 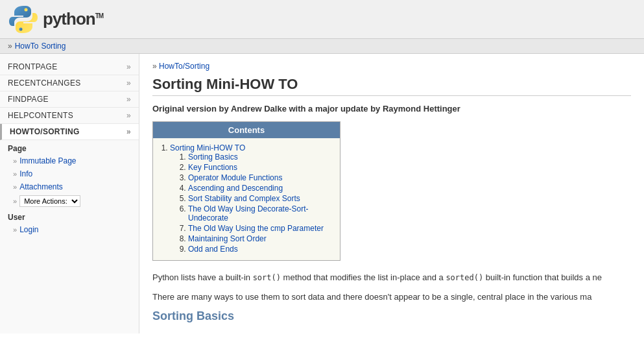 I want to click on sidebar-item-login: » Login, so click(x=69, y=230).